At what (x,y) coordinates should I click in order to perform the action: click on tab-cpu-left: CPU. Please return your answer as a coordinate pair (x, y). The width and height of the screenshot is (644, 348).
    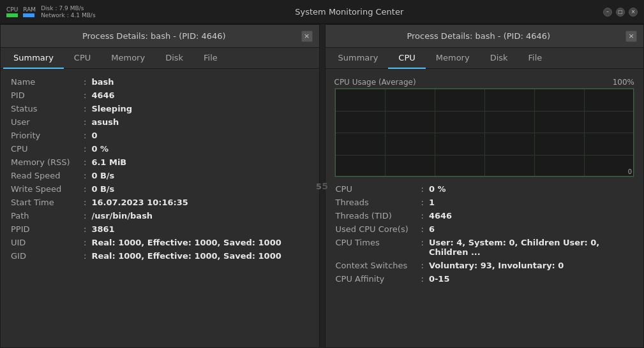
    Looking at the image, I should click on (82, 59).